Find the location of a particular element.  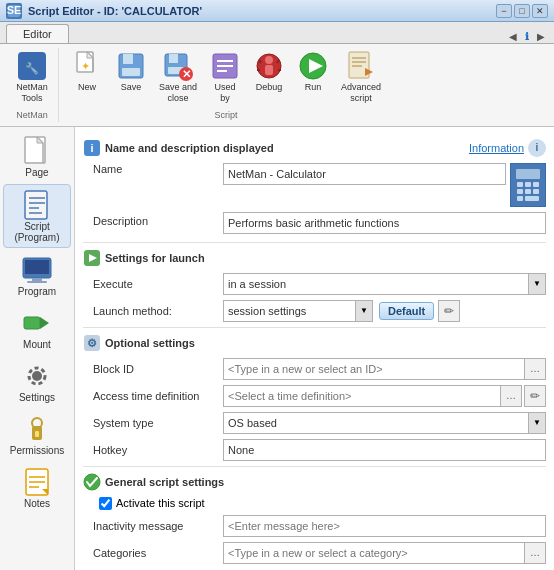

launch-section-icon is located at coordinates (92, 258).